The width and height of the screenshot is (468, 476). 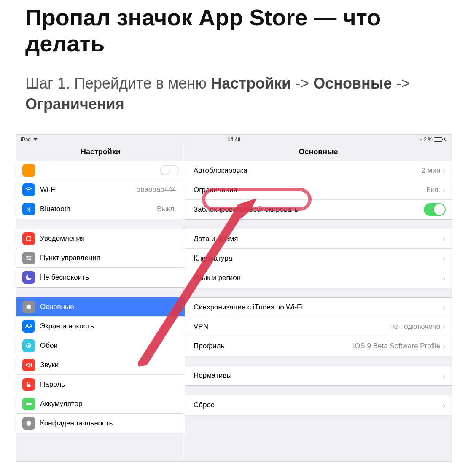 I want to click on autolock-value: 2 мин, so click(x=431, y=171).